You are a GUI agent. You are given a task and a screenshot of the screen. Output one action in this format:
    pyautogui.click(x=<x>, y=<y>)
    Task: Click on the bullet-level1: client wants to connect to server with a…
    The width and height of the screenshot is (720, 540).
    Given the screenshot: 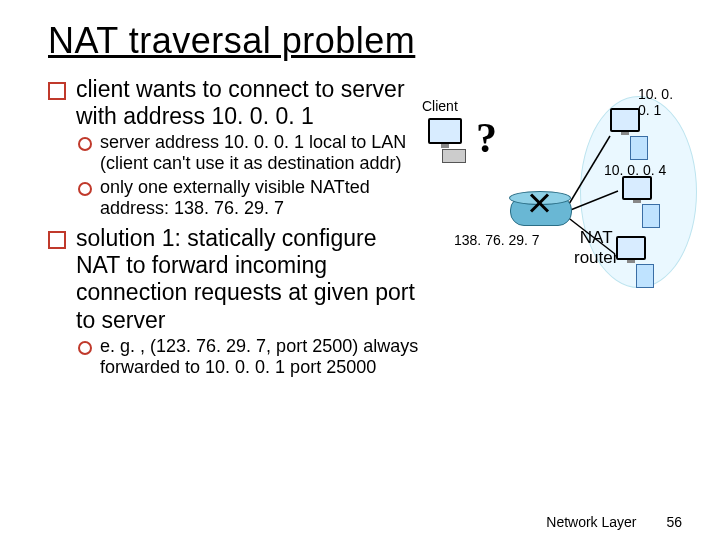 What is the action you would take?
    pyautogui.click(x=234, y=103)
    